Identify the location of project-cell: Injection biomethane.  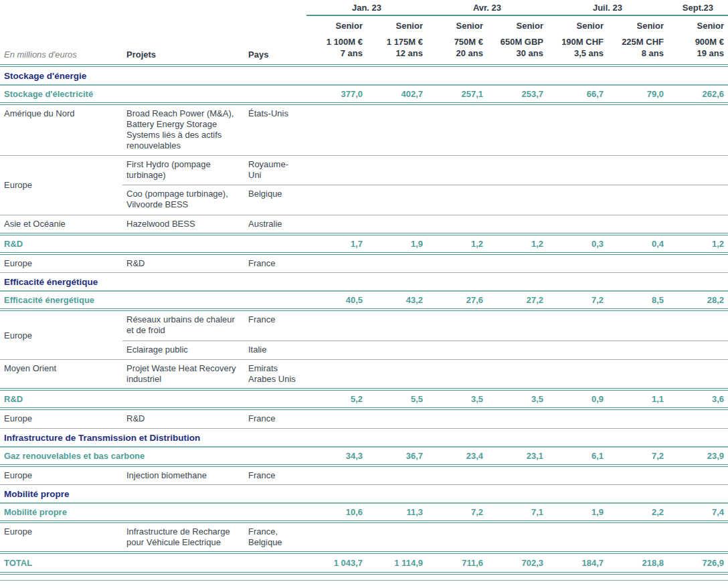
(183, 476).